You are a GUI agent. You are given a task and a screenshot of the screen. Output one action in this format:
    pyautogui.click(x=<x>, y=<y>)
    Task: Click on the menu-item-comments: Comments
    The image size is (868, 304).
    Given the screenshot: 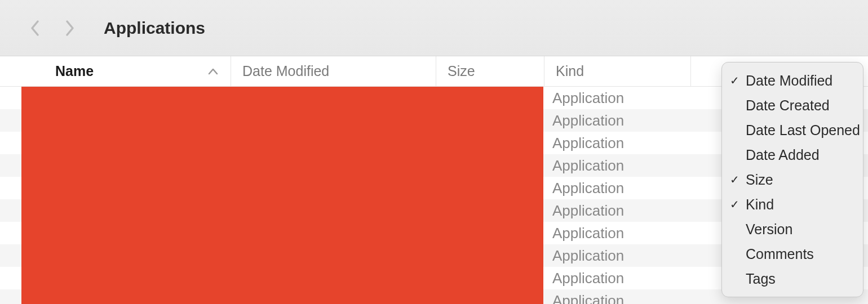 What is the action you would take?
    pyautogui.click(x=792, y=254)
    